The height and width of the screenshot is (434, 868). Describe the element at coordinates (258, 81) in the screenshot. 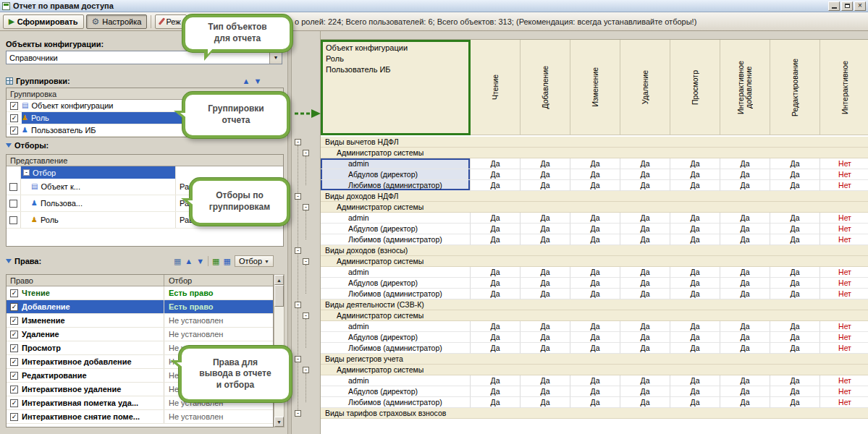

I see `move-down-button: ▼` at that location.